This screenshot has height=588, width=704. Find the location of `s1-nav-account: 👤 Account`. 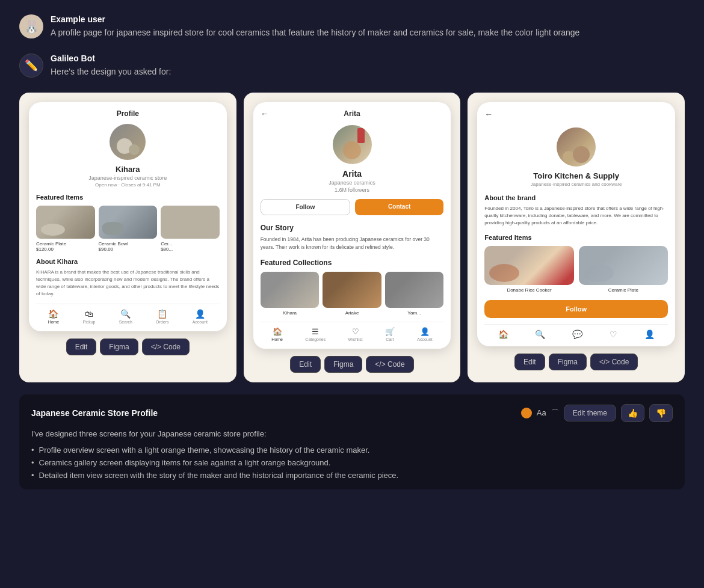

s1-nav-account: 👤 Account is located at coordinates (200, 316).